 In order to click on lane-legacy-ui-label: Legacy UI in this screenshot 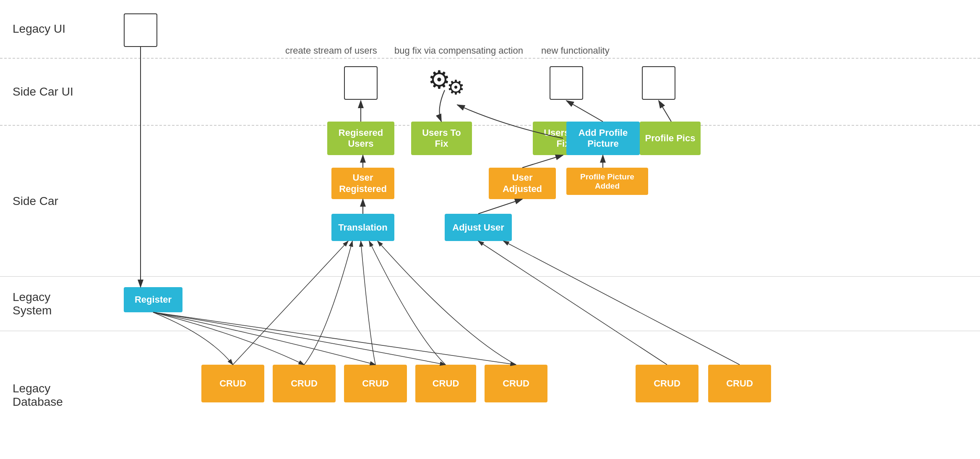, I will do `click(46, 29)`.